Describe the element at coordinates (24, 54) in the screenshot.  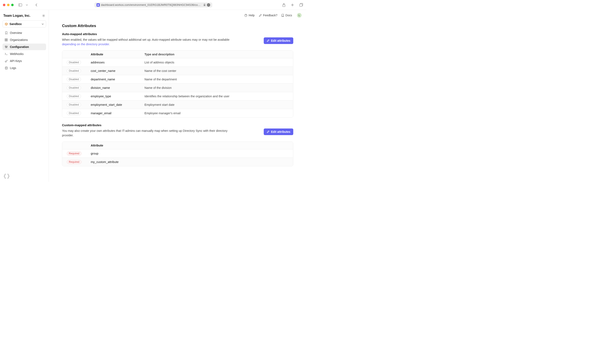
I see `sidebar-item-webhooks: Webhooks` at that location.